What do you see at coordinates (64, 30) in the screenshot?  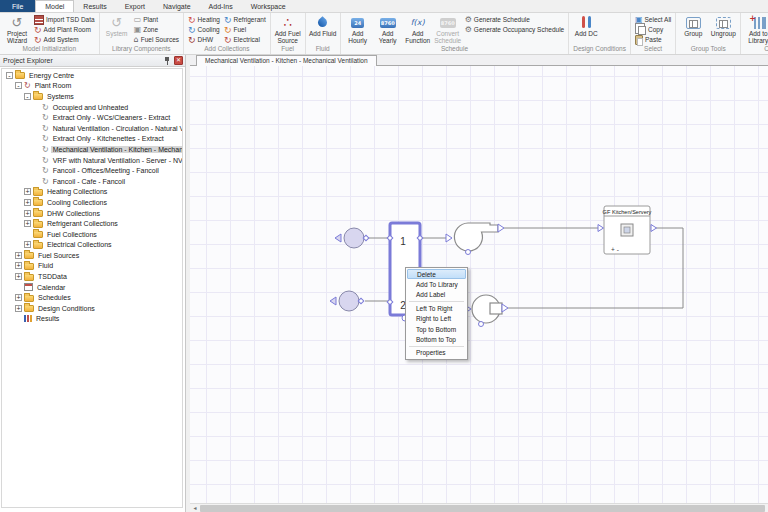 I see `add-plant-room-button: ↻Add Plant Room` at bounding box center [64, 30].